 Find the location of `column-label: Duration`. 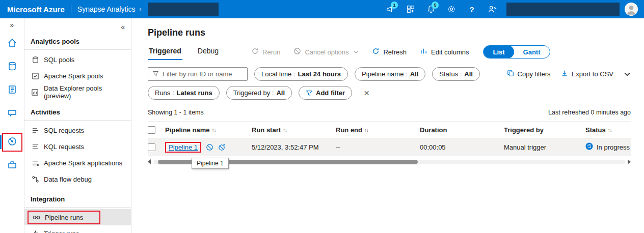

column-label: Duration is located at coordinates (433, 130).